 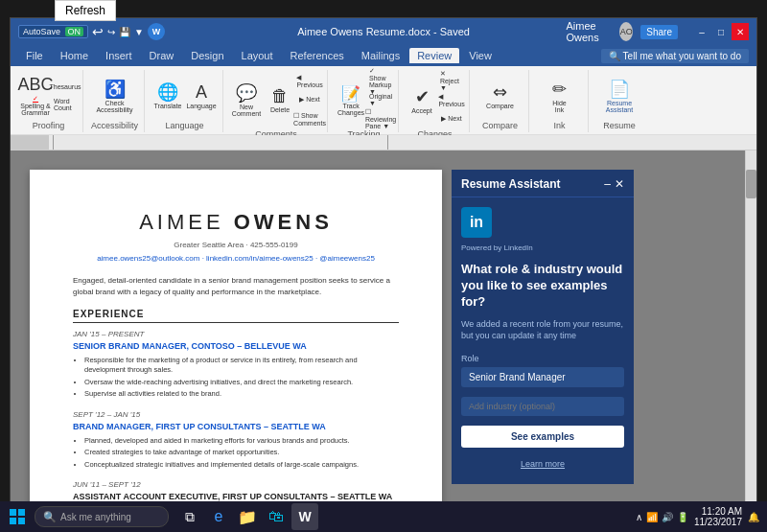 What do you see at coordinates (102, 517) in the screenshot?
I see `taskbar-search: 🔍 Ask me anything` at bounding box center [102, 517].